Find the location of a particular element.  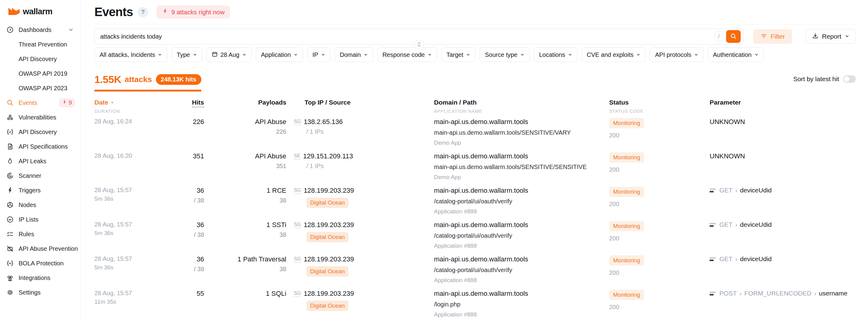

help-icon: ? is located at coordinates (143, 12).